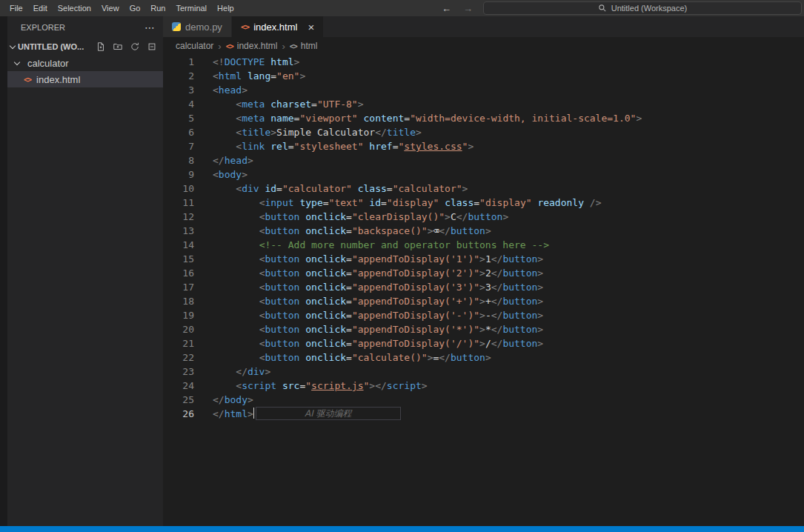 This screenshot has width=804, height=532. Describe the element at coordinates (135, 8) in the screenshot. I see `menu-go: Go` at that location.